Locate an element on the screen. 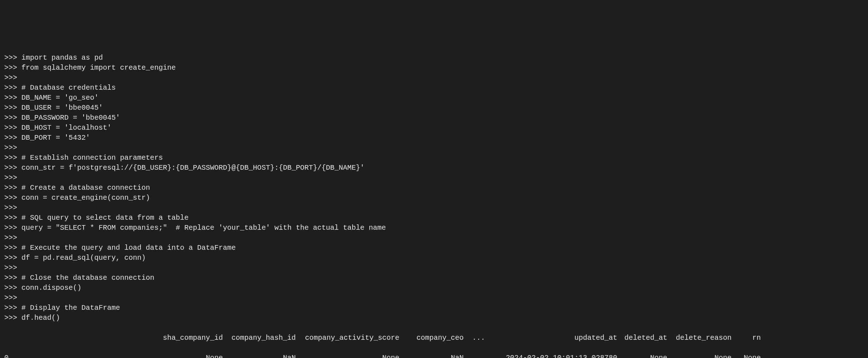 The height and width of the screenshot is (358, 868). code-line: >>> from sqlalchemy import create_engine is located at coordinates (434, 68).